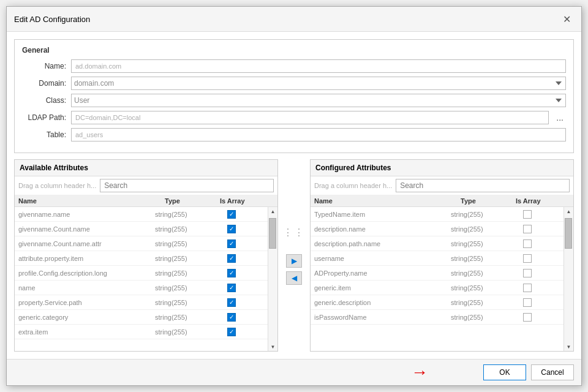 The image size is (588, 392). Describe the element at coordinates (437, 258) in the screenshot. I see `table-row: username string(255)` at that location.